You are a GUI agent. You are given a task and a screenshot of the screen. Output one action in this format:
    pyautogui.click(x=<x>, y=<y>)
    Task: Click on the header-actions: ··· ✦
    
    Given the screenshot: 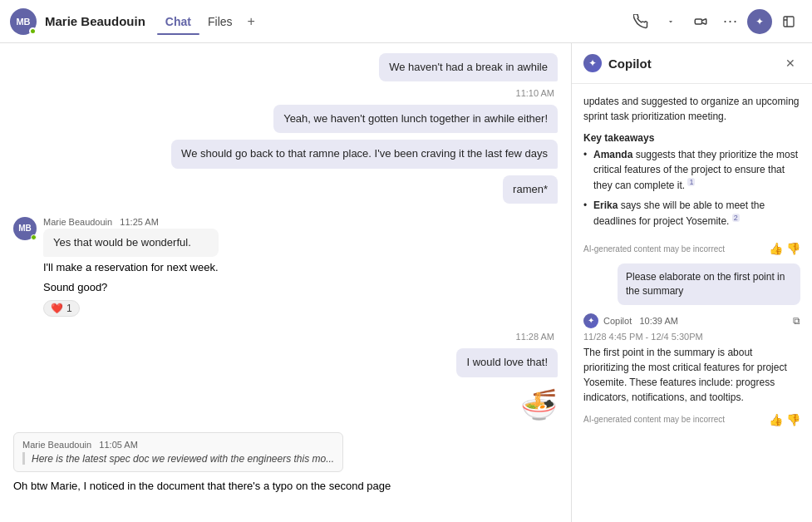 What is the action you would take?
    pyautogui.click(x=715, y=22)
    